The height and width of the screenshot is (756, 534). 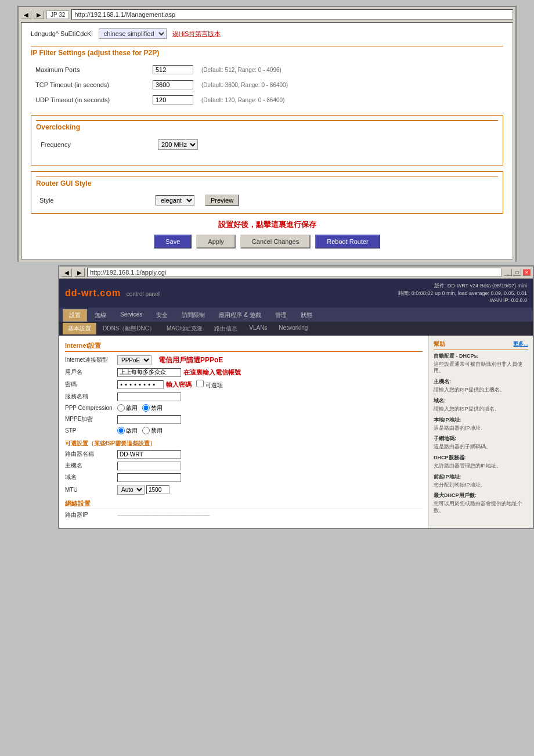 I want to click on router-name-value, so click(x=270, y=454).